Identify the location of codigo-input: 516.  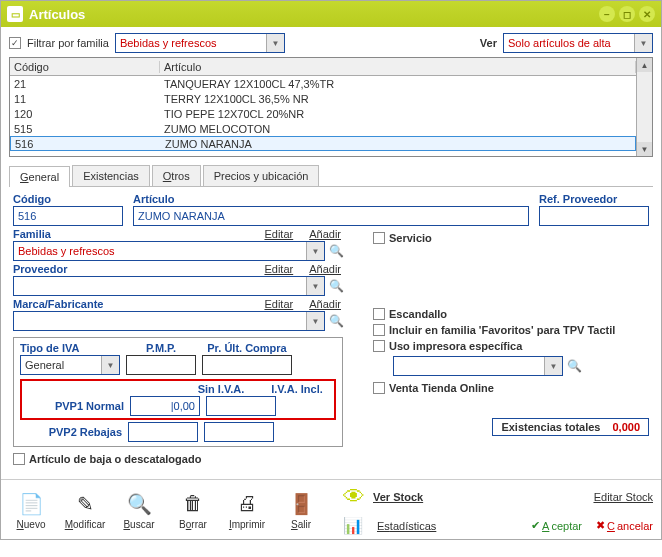
(68, 216).